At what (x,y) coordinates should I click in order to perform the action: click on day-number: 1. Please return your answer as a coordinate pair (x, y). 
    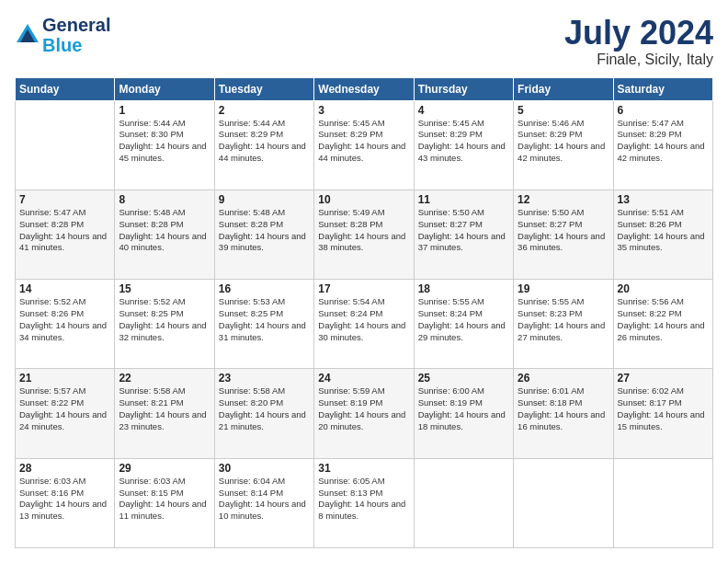
    Looking at the image, I should click on (164, 110).